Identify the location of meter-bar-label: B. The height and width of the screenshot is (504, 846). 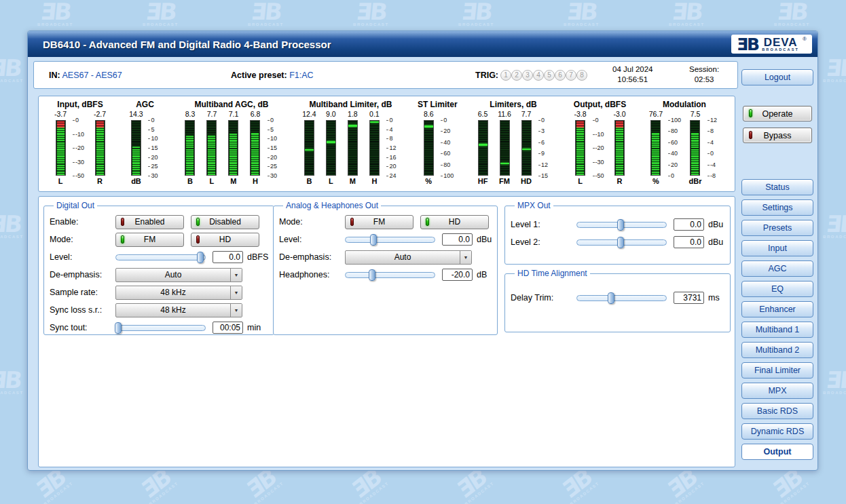
(309, 182).